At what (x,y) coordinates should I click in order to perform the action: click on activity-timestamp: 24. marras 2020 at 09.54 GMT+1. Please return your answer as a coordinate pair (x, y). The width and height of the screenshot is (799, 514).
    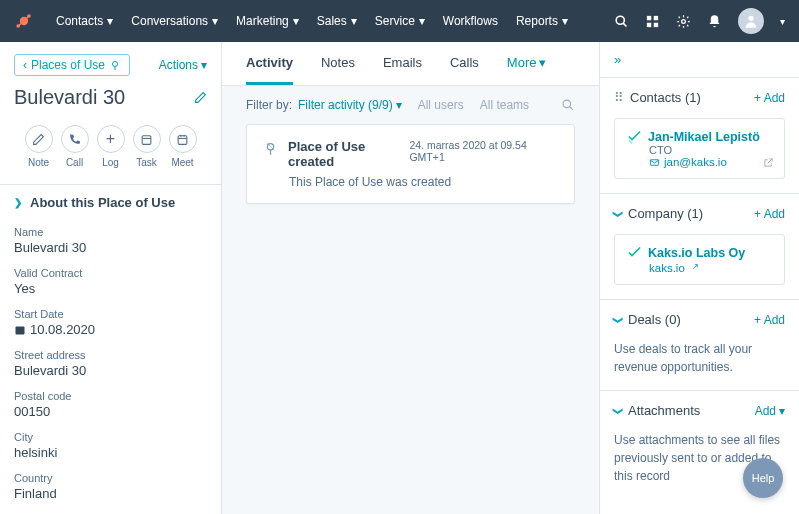
    Looking at the image, I should click on (484, 151).